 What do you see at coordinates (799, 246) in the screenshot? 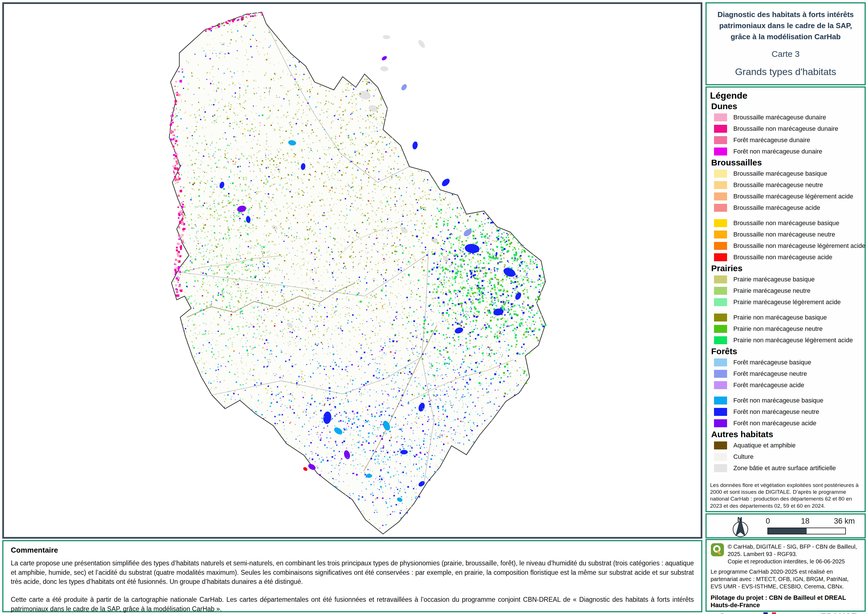
I see `legend-label: Broussaille non marécageuse légèrement a…` at bounding box center [799, 246].